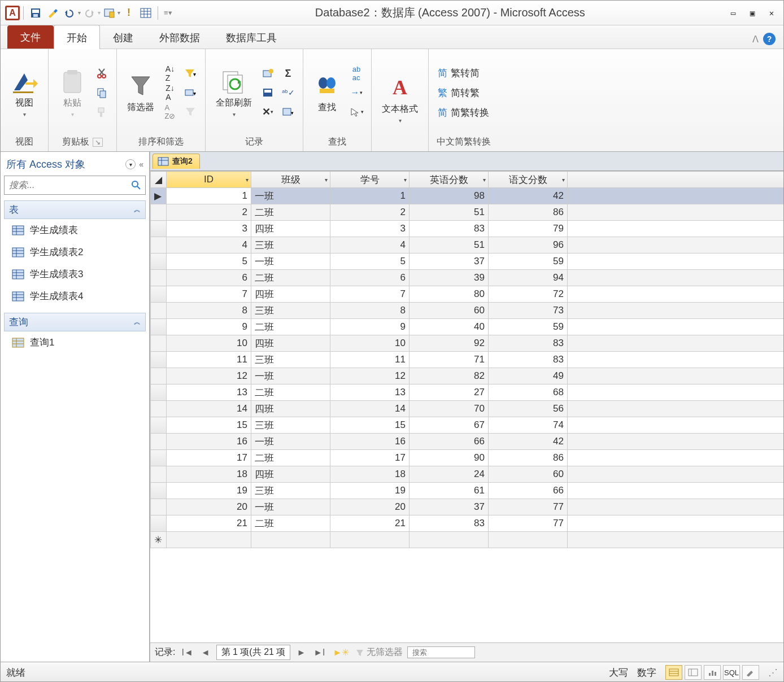 Image resolution: width=784 pixels, height=682 pixels. I want to click on cell-id: 2, so click(209, 212).